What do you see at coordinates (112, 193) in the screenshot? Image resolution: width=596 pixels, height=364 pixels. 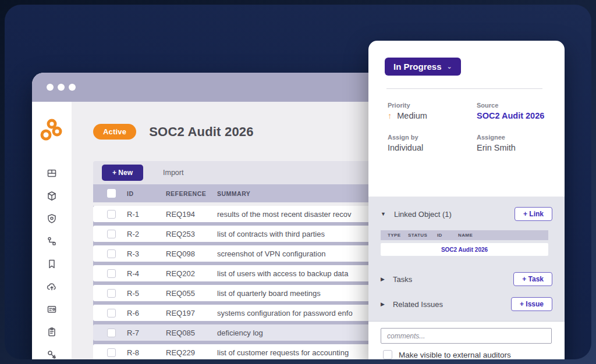 I see `select-all-checkbox` at bounding box center [112, 193].